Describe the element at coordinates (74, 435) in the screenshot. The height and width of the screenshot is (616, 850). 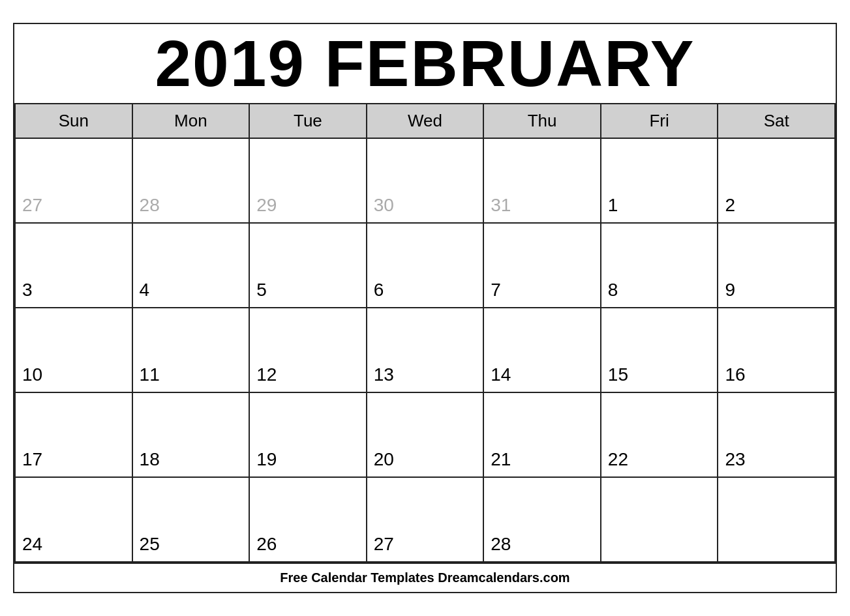
I see `calendar-day: 17` at that location.